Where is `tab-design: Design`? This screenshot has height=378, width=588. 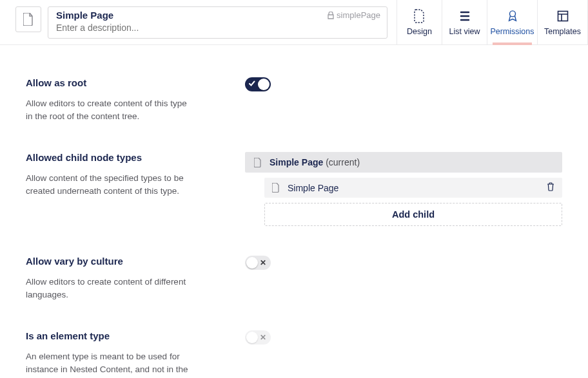
tab-design: Design is located at coordinates (420, 22).